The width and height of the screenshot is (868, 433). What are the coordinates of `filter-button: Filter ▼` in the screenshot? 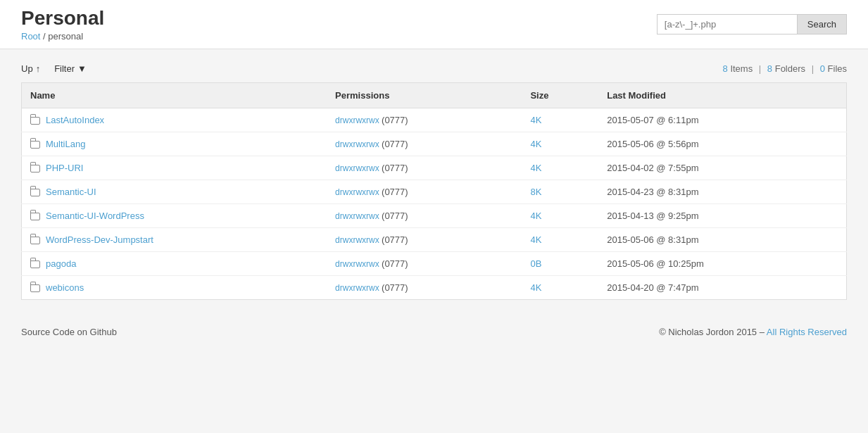 It's located at (70, 69).